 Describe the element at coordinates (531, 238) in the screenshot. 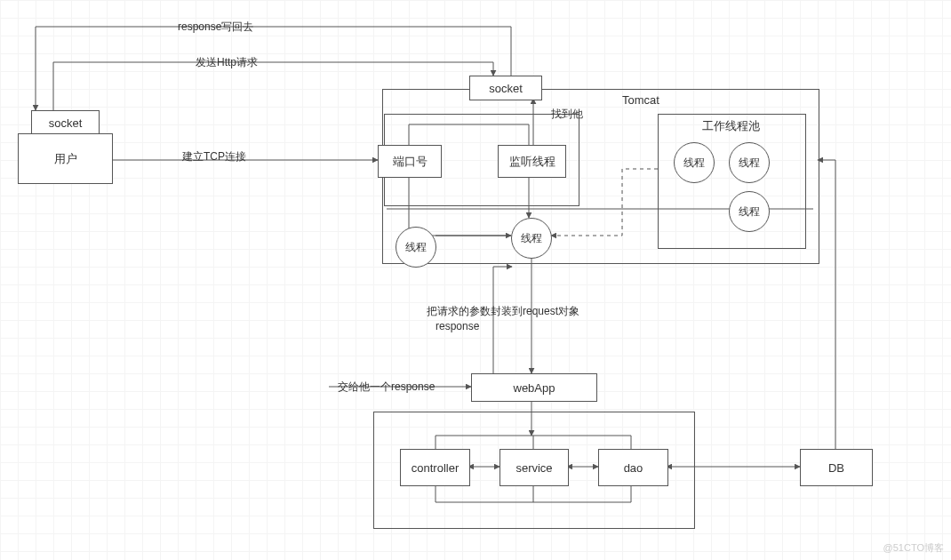

I see `center-thread: 线程` at that location.